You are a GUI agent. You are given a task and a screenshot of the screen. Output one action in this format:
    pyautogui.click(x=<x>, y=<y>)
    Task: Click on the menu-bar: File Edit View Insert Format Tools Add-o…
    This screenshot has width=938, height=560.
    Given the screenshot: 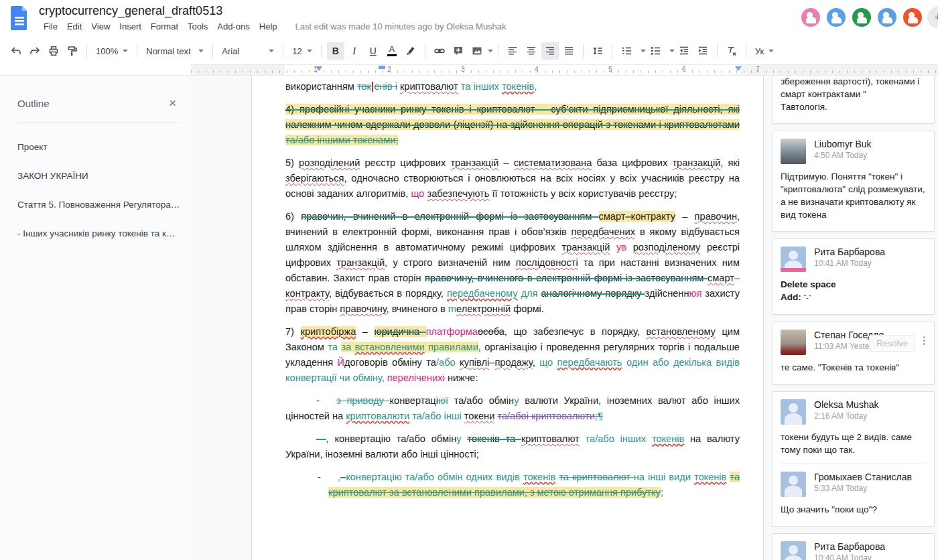 What is the action you would take?
    pyautogui.click(x=273, y=27)
    